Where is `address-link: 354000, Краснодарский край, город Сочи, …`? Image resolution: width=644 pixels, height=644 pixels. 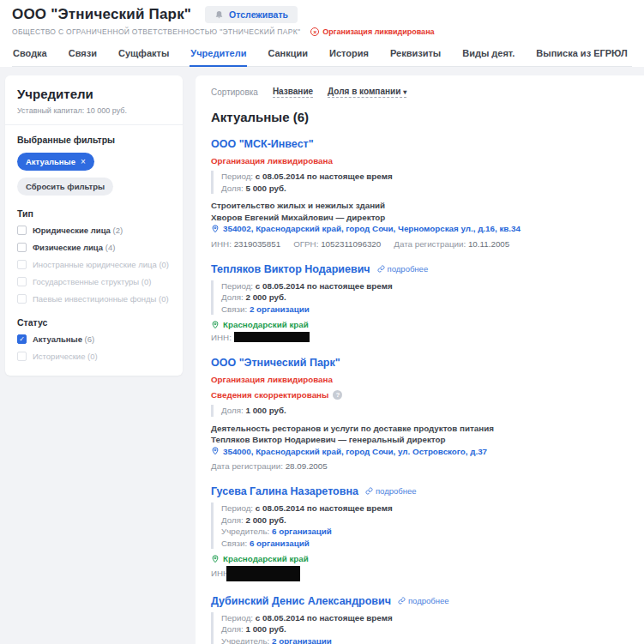 address-link: 354000, Краснодарский край, город Сочи, … is located at coordinates (420, 452).